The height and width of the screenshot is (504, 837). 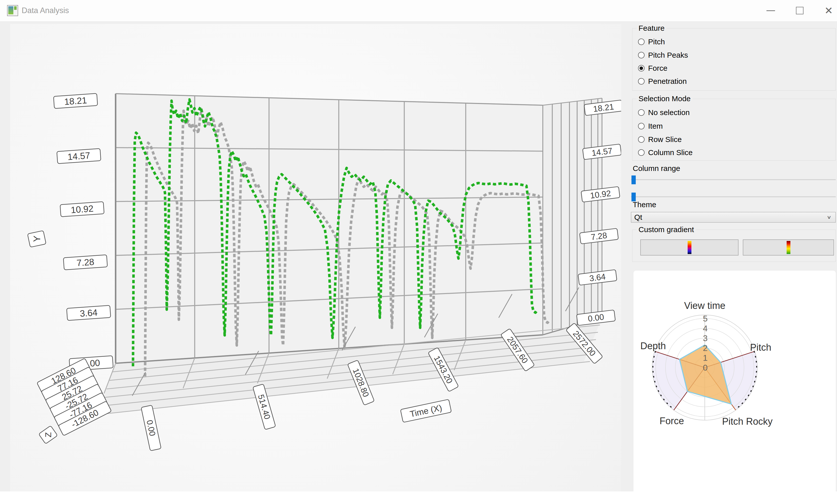 What do you see at coordinates (79, 156) in the screenshot?
I see `svg-text: 14.57` at bounding box center [79, 156].